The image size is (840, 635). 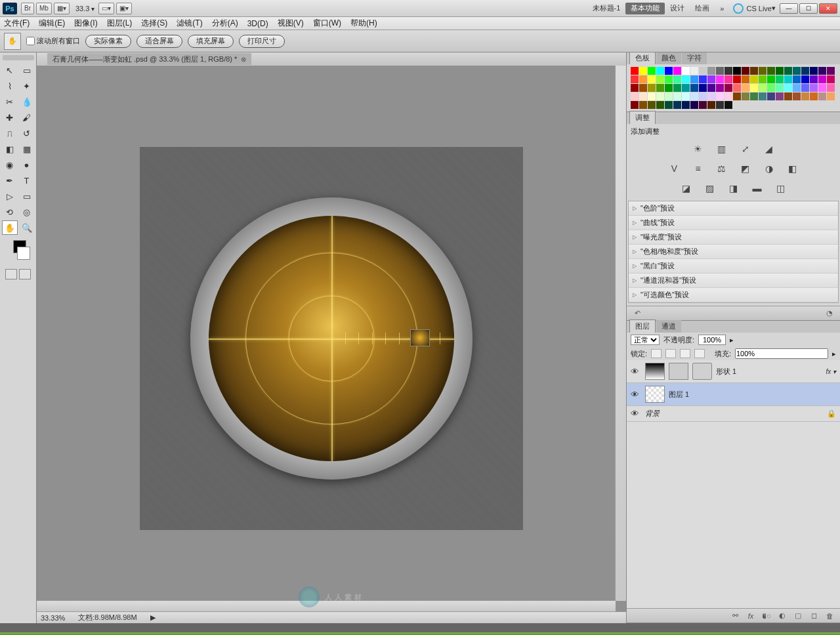 What do you see at coordinates (830, 314) in the screenshot?
I see `adj-clip-icon: ◔` at bounding box center [830, 314].